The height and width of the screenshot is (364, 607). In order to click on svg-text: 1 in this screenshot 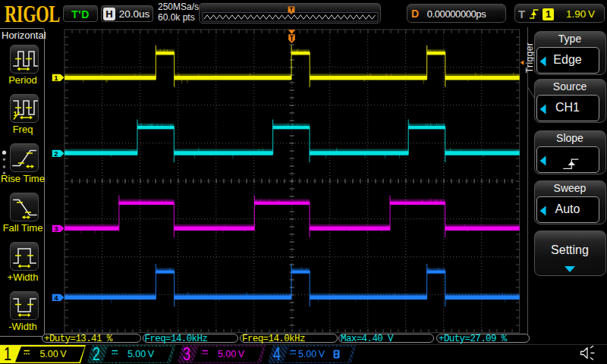, I will do `click(56, 77)`.